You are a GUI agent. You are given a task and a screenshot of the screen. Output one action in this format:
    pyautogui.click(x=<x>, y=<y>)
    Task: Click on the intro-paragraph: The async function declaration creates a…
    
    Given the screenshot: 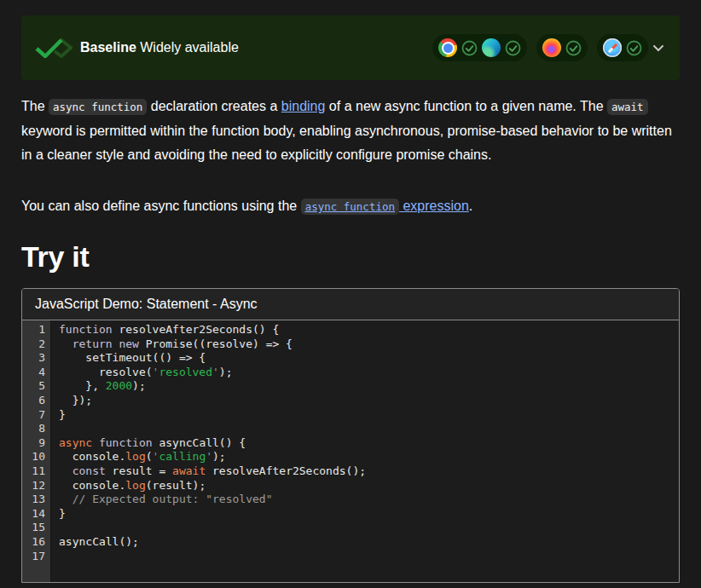 What is the action you would take?
    pyautogui.click(x=350, y=131)
    